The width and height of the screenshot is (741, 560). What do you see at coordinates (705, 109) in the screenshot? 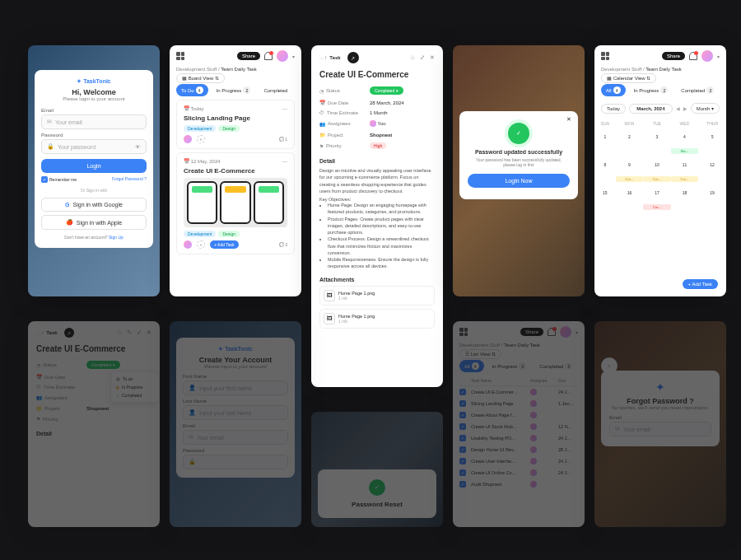
I see `period-picker: Month ▾` at bounding box center [705, 109].